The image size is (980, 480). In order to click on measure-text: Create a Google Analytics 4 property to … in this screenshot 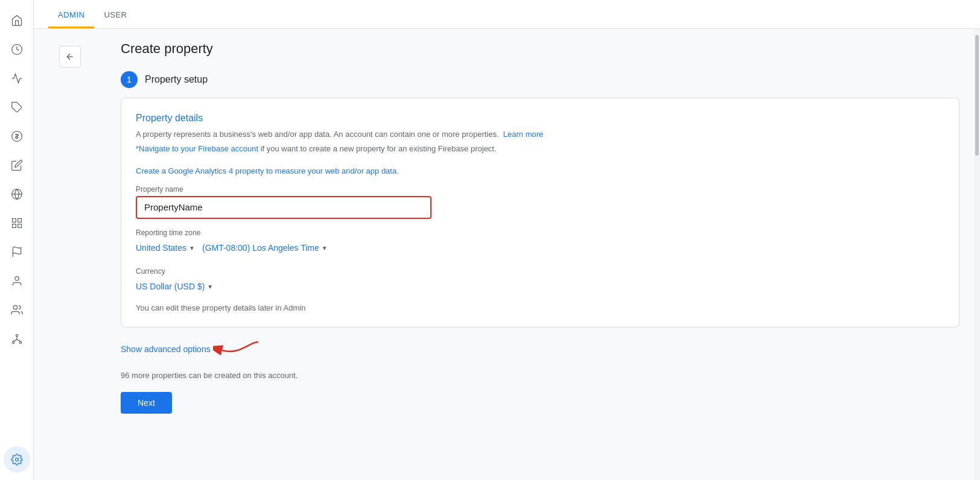, I will do `click(540, 171)`.